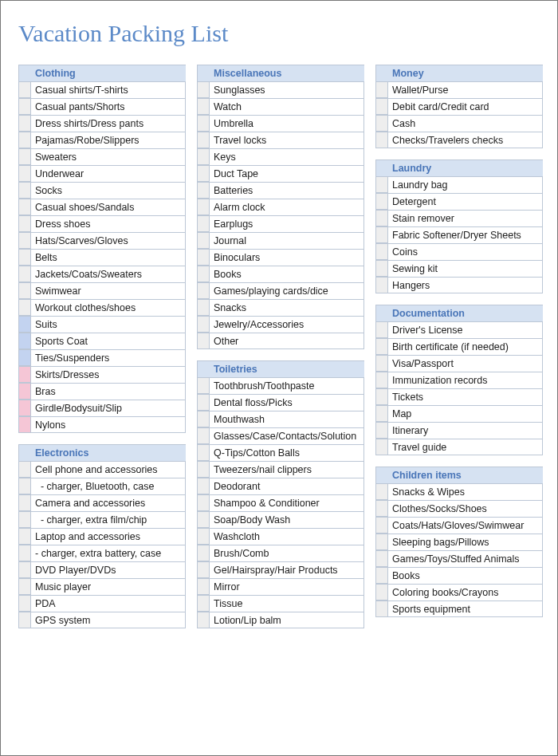  Describe the element at coordinates (102, 408) in the screenshot. I see `list-item: Girdle/Bodysuit/Slip` at that location.